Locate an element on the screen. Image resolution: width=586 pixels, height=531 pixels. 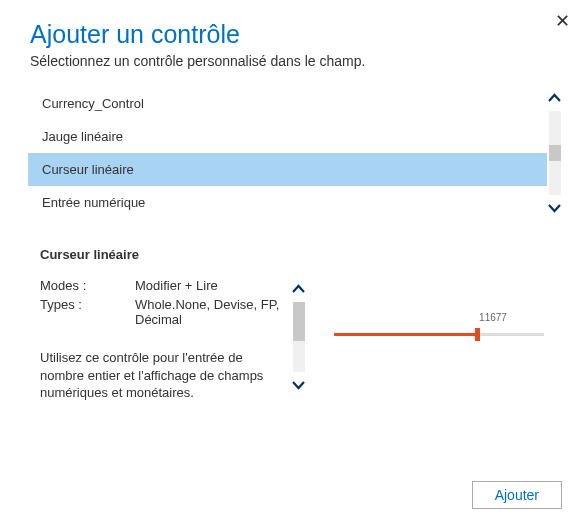
detail-scroll-thumb is located at coordinates (299, 322).